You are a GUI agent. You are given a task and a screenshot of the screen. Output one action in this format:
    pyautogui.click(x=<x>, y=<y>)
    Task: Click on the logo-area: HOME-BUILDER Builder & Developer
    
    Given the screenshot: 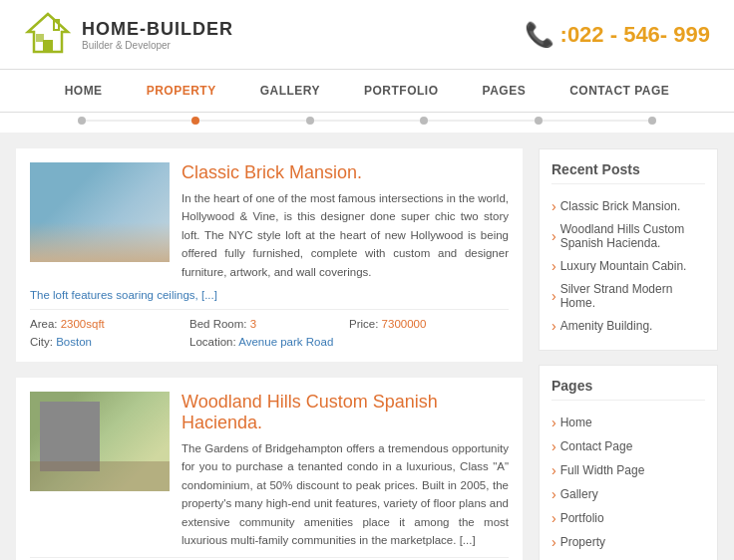 What is the action you would take?
    pyautogui.click(x=129, y=34)
    